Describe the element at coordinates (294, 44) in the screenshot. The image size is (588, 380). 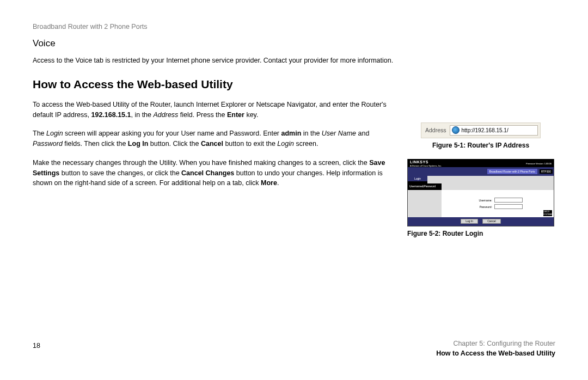
I see `voice-heading: Voice` at that location.